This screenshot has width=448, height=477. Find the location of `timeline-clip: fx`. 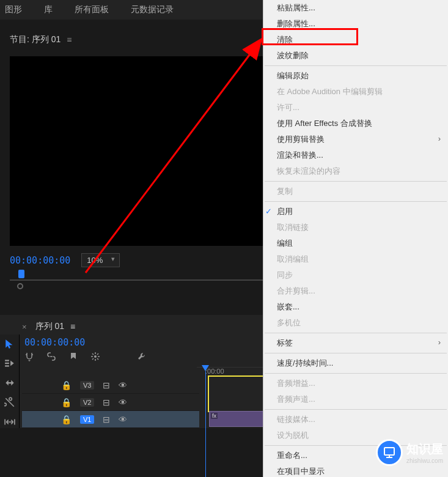

timeline-clip: fx is located at coordinates (237, 419).